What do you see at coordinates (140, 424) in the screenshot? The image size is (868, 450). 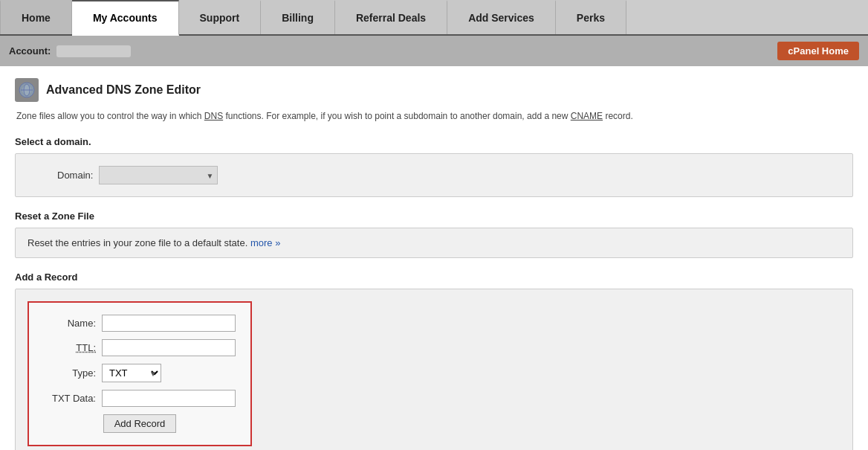 I see `add-record-button: Add Record` at bounding box center [140, 424].